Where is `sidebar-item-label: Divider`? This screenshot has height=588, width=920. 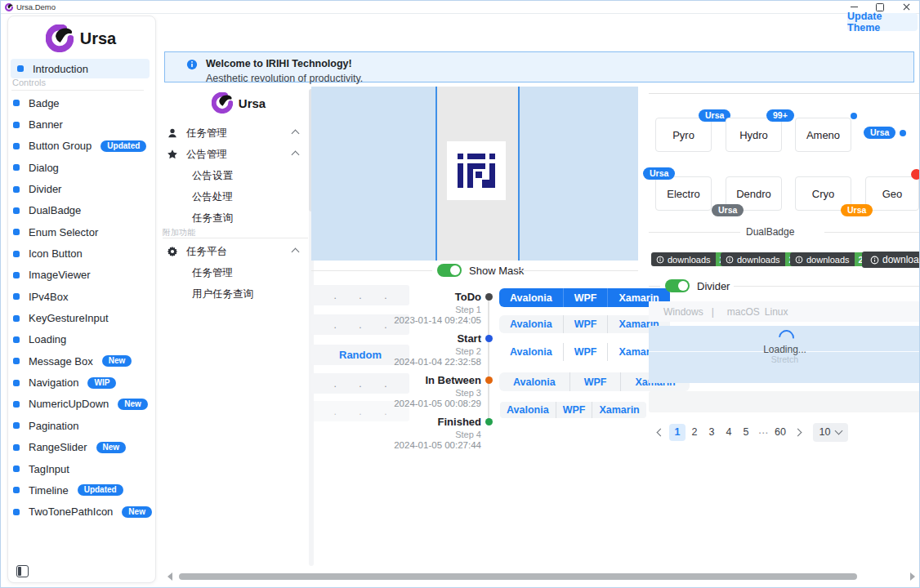
sidebar-item-label: Divider is located at coordinates (45, 189).